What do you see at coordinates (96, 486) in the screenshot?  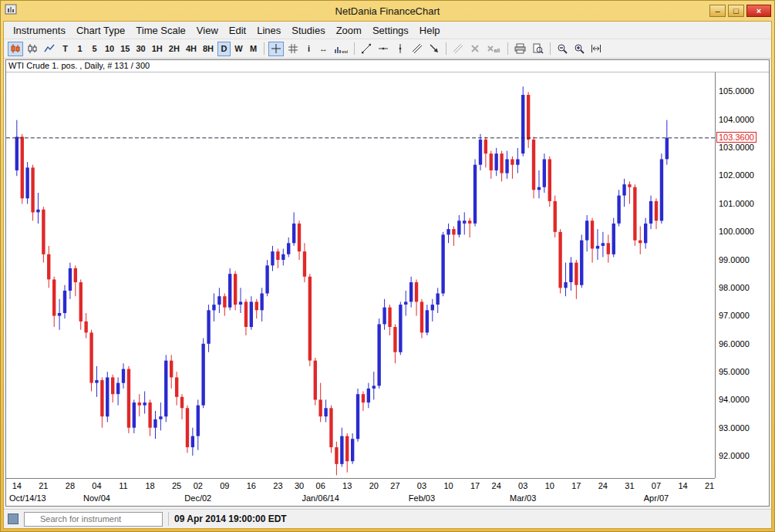 I see `time-tick-label: 04` at bounding box center [96, 486].